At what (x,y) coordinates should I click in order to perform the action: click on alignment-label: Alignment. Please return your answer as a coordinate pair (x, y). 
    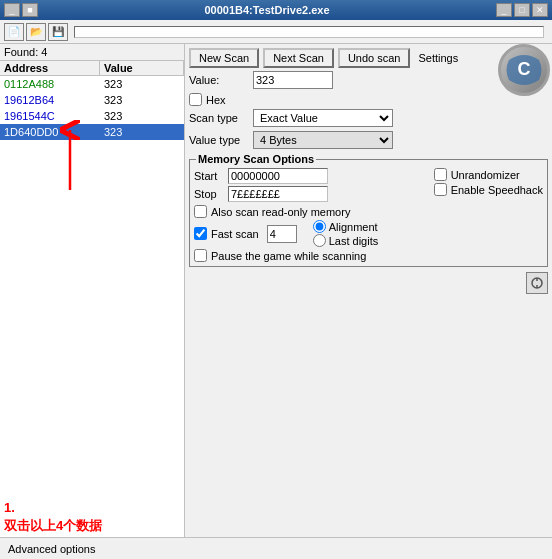
    Looking at the image, I should click on (354, 227).